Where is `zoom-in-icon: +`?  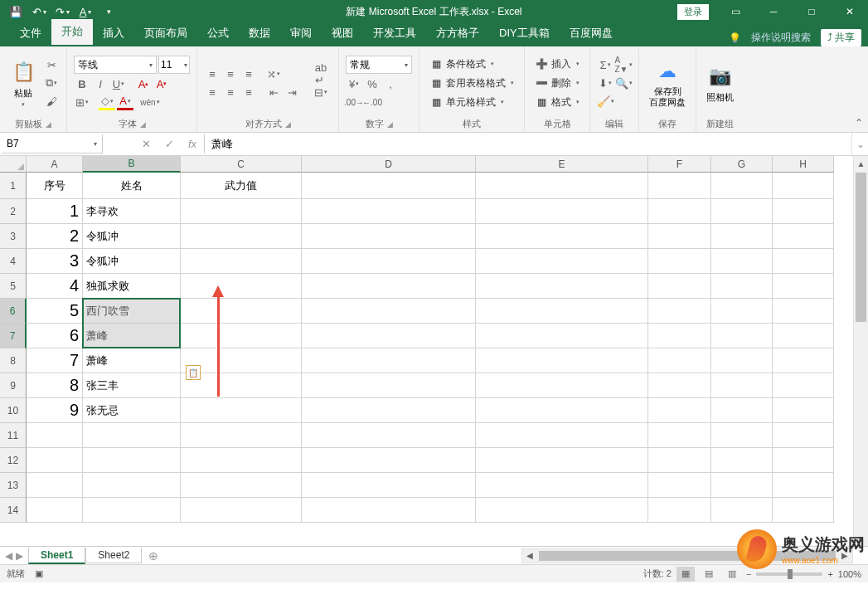 zoom-in-icon: + is located at coordinates (830, 574).